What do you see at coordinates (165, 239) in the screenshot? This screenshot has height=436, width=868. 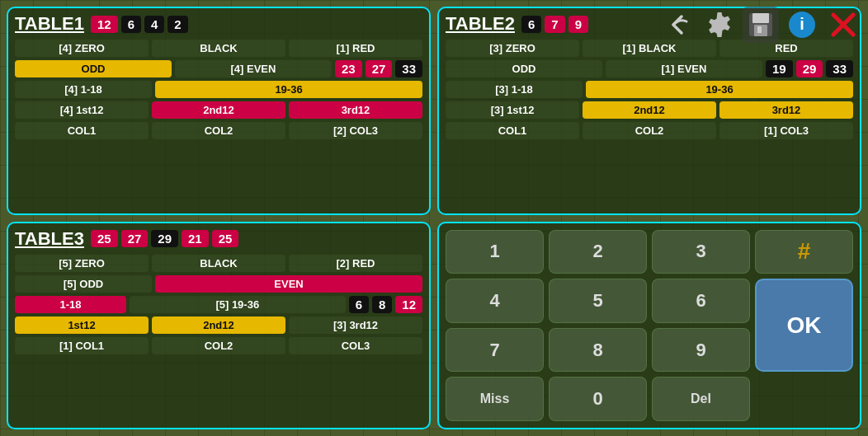 I see `table3-num3: 29` at bounding box center [165, 239].